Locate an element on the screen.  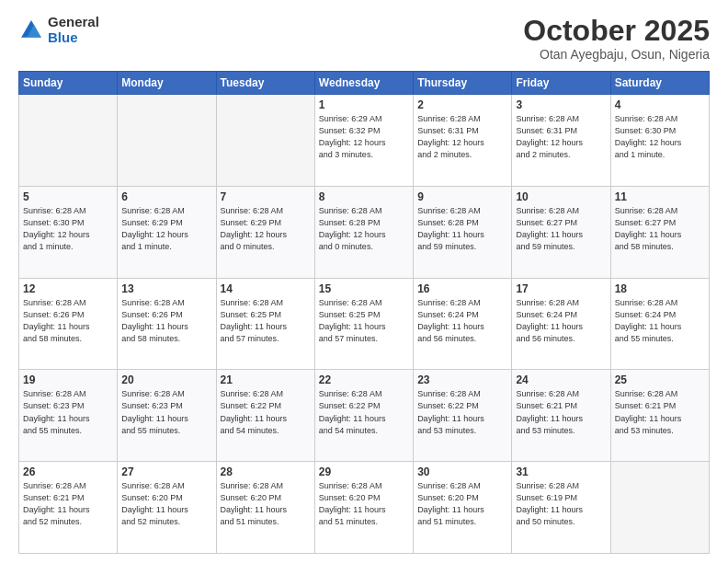
table-row: 10Sunrise: 6:28 AM Sunset: 6:27 PM Dayli… is located at coordinates (561, 232).